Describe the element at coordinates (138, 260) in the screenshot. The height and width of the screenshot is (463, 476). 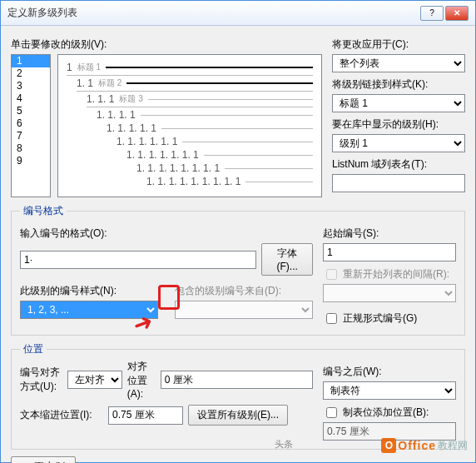
I see `format-input` at that location.